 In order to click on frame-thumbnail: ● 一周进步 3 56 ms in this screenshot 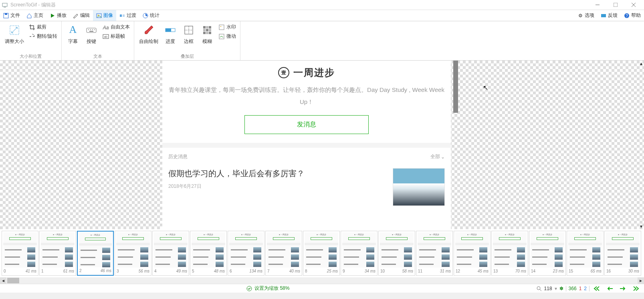, I will do `click(133, 253)`.